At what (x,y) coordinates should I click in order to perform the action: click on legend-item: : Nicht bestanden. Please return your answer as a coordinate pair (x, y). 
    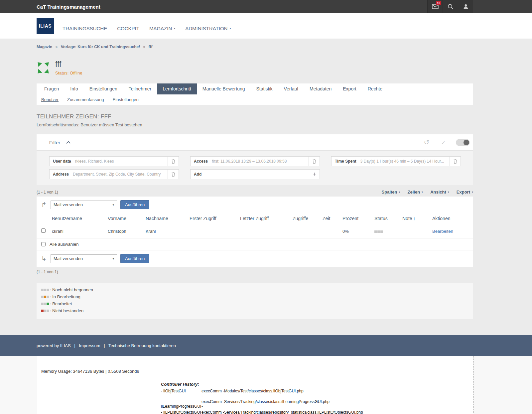
    Looking at the image, I should click on (255, 311).